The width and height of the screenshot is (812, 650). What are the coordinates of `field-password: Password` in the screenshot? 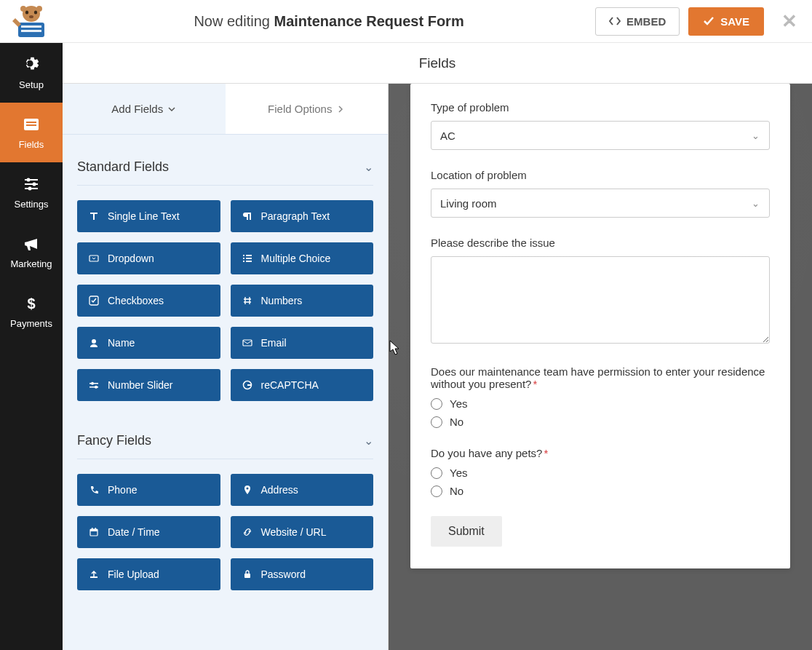 It's located at (303, 574).